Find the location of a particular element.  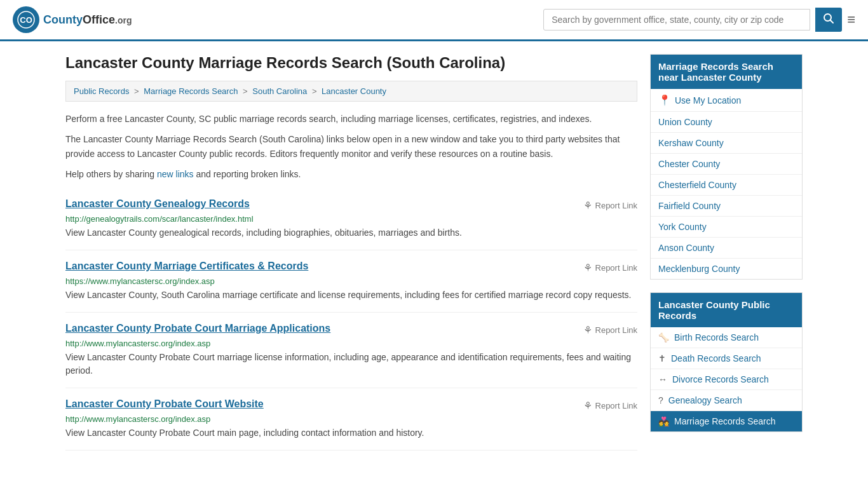

result-url-1: https://www.mylancastersc.org/index.asp is located at coordinates (351, 281).